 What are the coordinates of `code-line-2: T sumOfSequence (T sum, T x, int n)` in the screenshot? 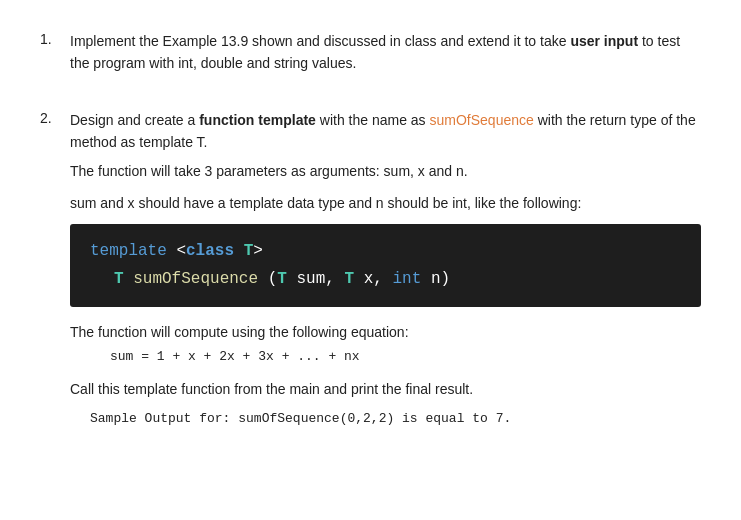 It's located at (398, 280).